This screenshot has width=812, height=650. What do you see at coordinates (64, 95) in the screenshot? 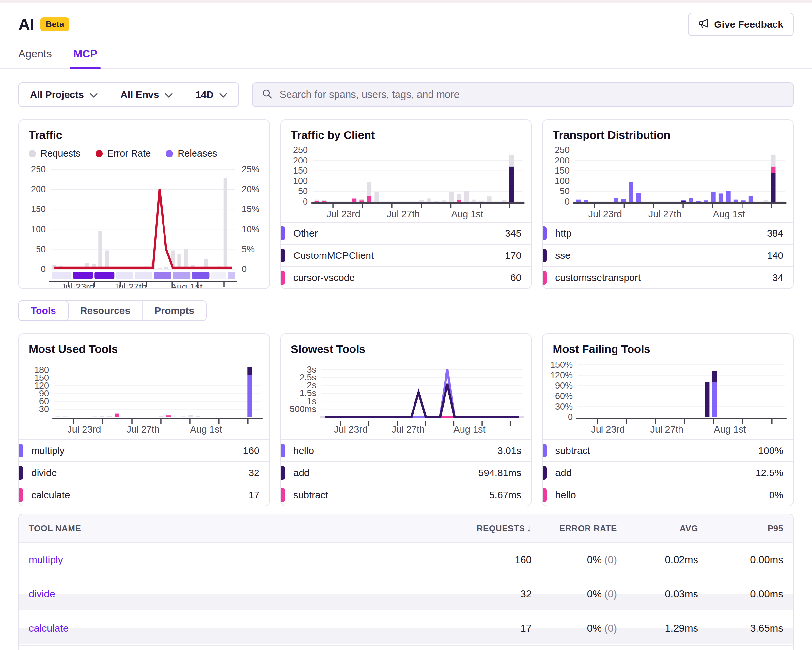
I see `projects-filter-dropdown: All Projects` at bounding box center [64, 95].